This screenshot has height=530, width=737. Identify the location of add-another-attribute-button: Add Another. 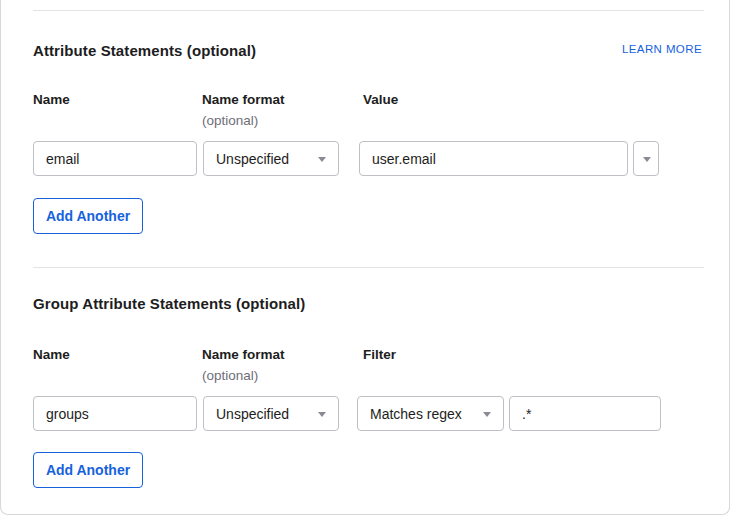
(88, 216).